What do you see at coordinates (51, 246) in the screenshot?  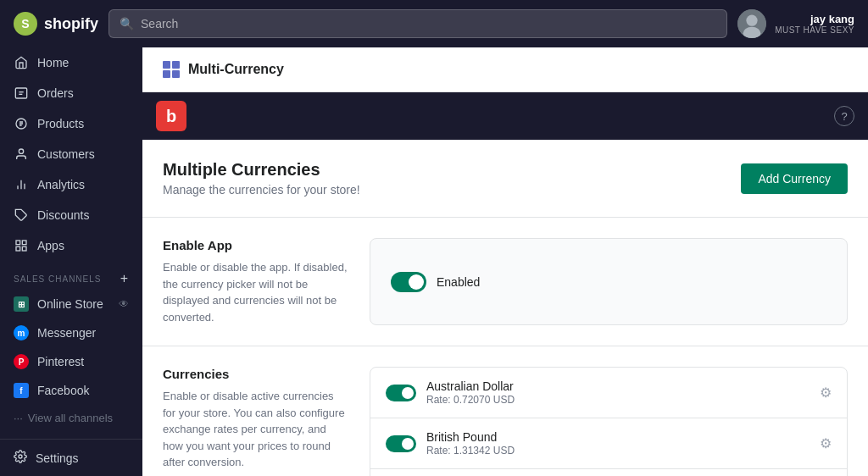 I see `sidebar-item-label: Apps` at bounding box center [51, 246].